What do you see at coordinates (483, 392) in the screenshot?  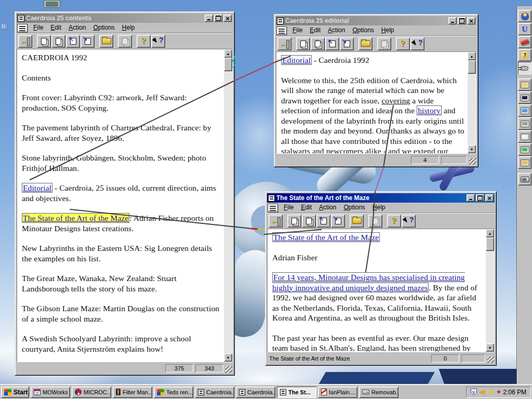 I see `volume-icon` at bounding box center [483, 392].